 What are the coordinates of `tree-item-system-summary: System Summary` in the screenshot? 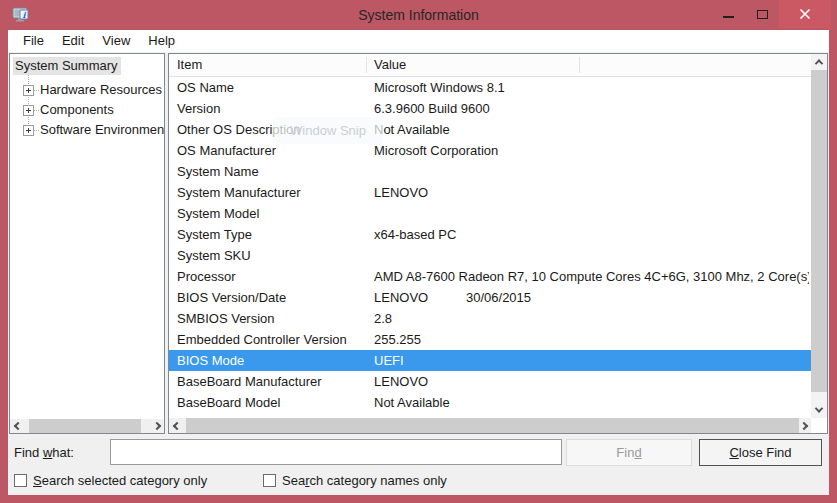 It's located at (67, 66).